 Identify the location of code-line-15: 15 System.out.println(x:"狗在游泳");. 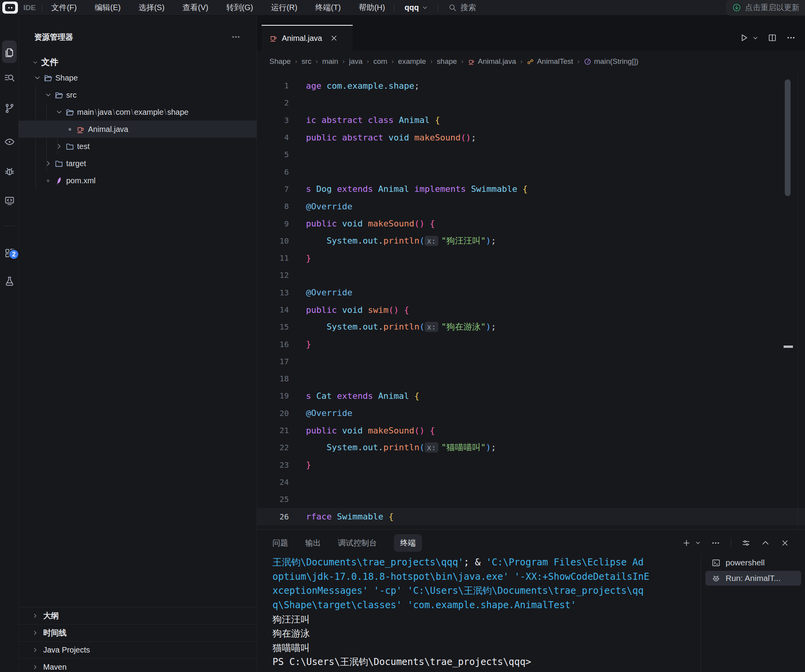
(531, 327).